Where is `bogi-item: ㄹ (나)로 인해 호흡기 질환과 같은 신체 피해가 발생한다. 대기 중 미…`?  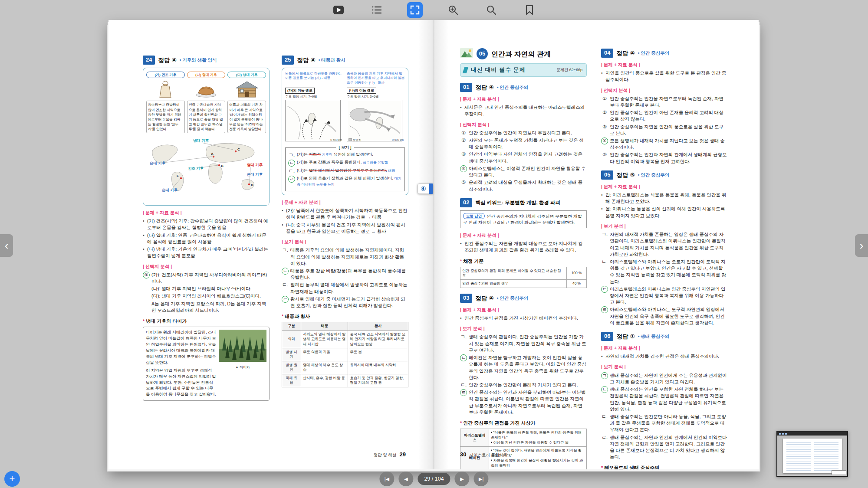 bogi-item: ㄹ (나)로 인해 호흡기 질환과 같은 신체 피해가 발생한다. 대기 중 미… is located at coordinates (345, 181).